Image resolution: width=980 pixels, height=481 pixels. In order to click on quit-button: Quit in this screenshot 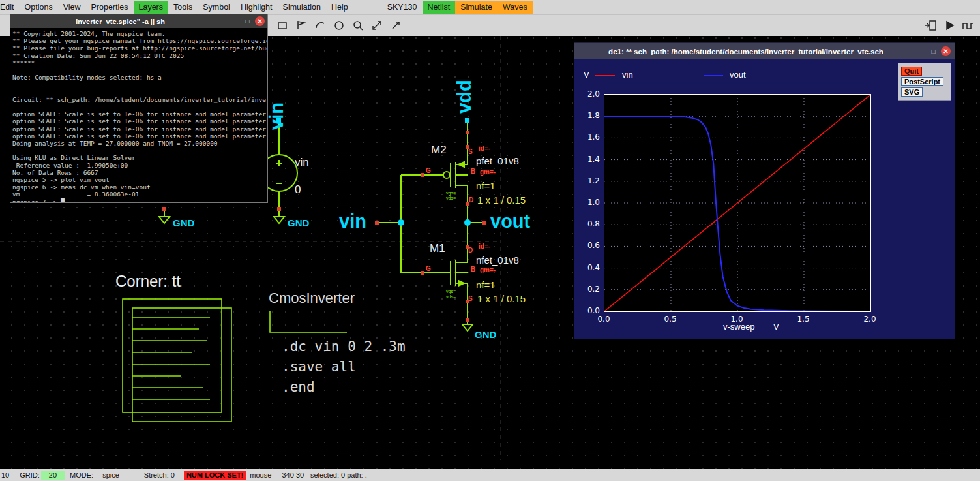, I will do `click(912, 71)`.